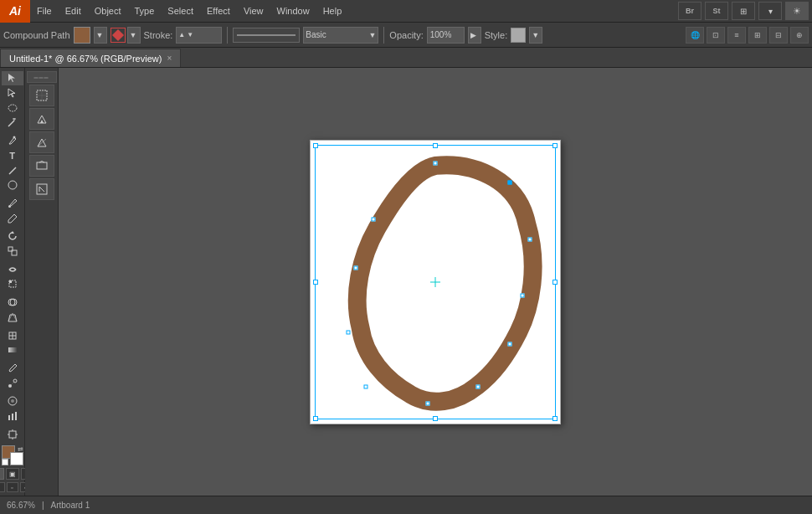 Image resolution: width=812 pixels, height=514 pixels. Describe the element at coordinates (13, 156) in the screenshot. I see `type-tool: T` at that location.